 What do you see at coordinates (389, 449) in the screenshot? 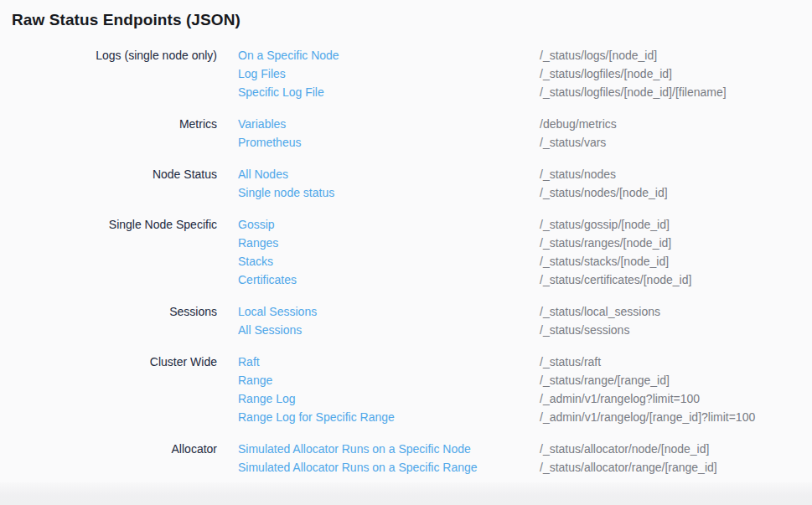
I see `endpoint-link: Simulated Allocator Runs on a Specific N…` at bounding box center [389, 449].